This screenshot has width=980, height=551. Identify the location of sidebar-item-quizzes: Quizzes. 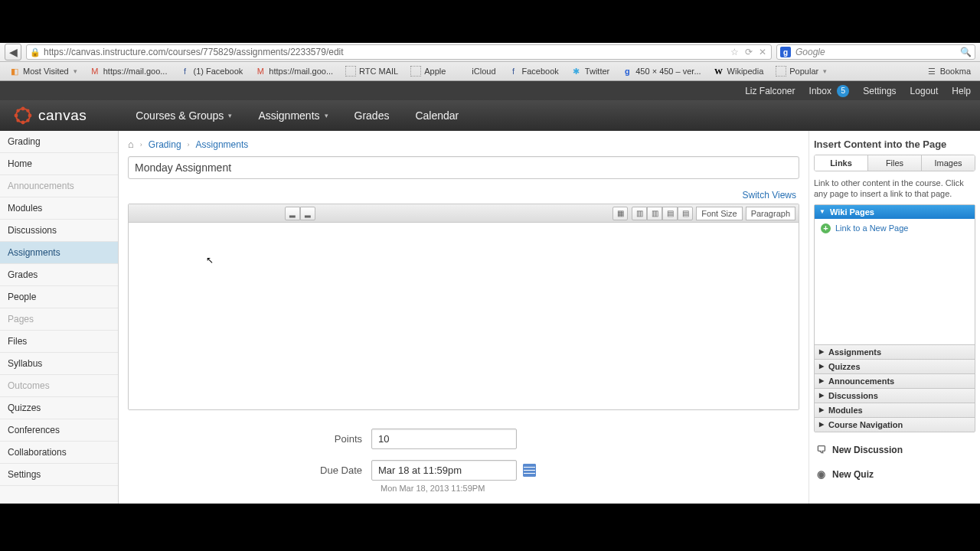
(59, 409).